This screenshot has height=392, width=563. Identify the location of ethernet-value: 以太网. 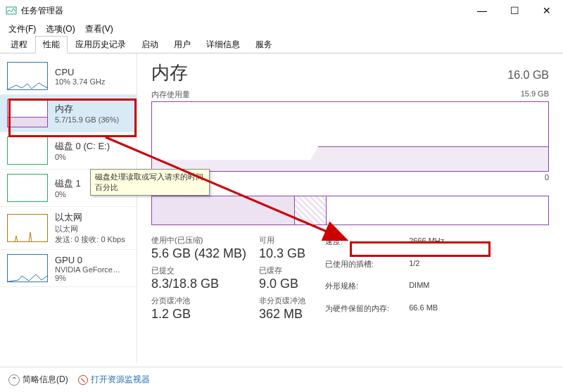
(90, 229).